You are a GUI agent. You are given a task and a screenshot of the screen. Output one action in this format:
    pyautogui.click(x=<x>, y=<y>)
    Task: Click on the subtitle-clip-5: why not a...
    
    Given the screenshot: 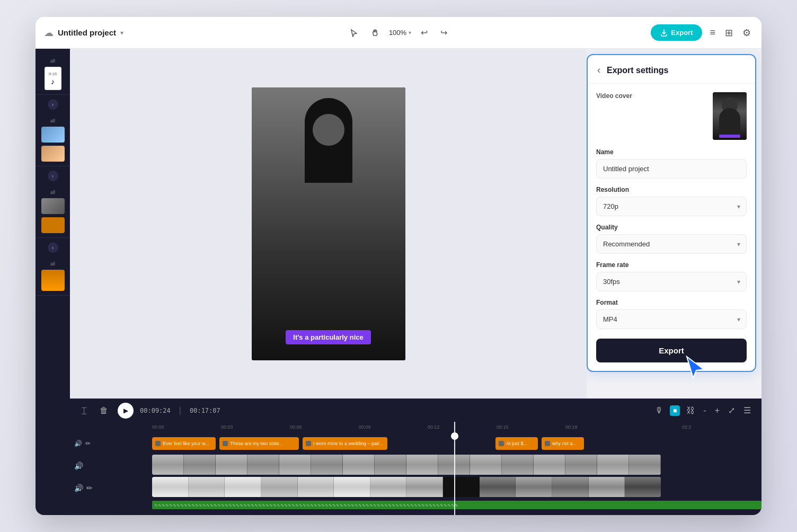 What is the action you would take?
    pyautogui.click(x=563, y=444)
    